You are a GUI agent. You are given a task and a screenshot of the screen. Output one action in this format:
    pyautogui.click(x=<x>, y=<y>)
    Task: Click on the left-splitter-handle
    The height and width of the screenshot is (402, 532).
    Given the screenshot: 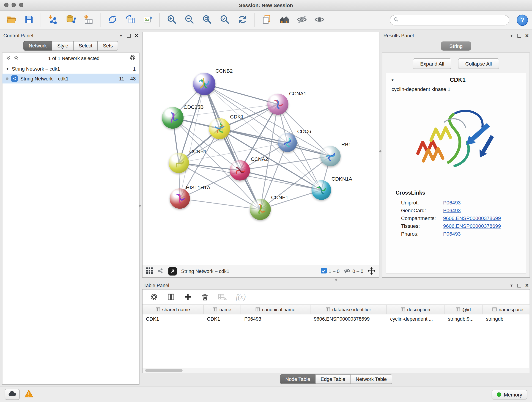 What is the action you would take?
    pyautogui.click(x=140, y=206)
    